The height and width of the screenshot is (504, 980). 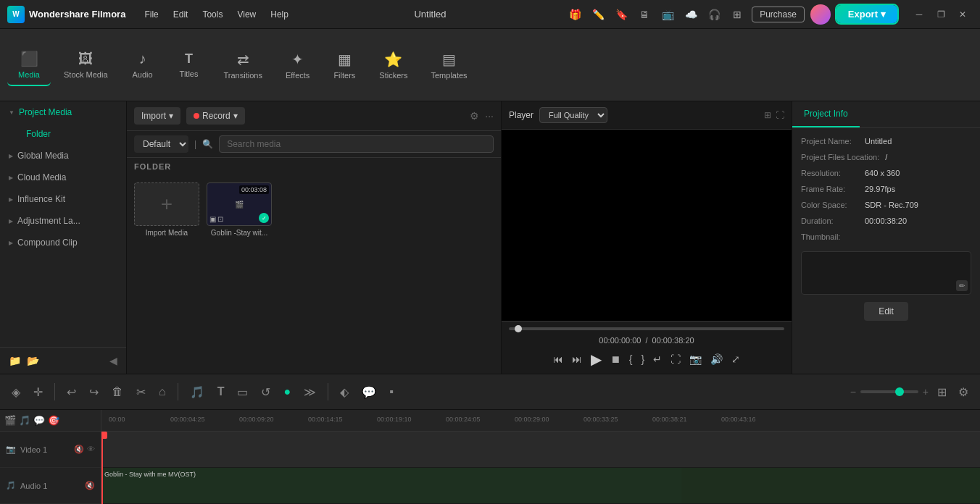 What do you see at coordinates (449, 65) in the screenshot?
I see `tab-templates: ▤ Templates` at bounding box center [449, 65].